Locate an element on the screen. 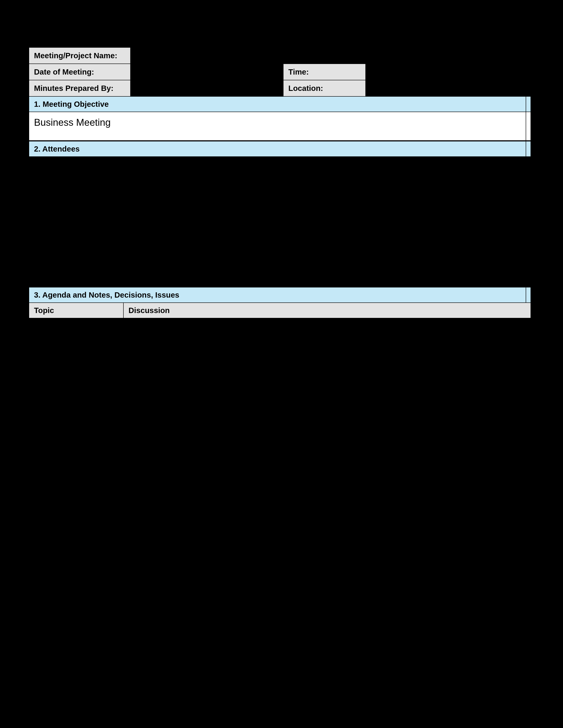  label-location: Location: is located at coordinates (325, 88).